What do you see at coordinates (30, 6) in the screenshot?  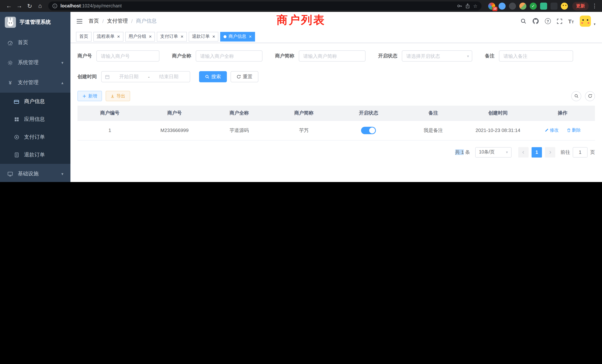 I see `reload-icon: ↻` at bounding box center [30, 6].